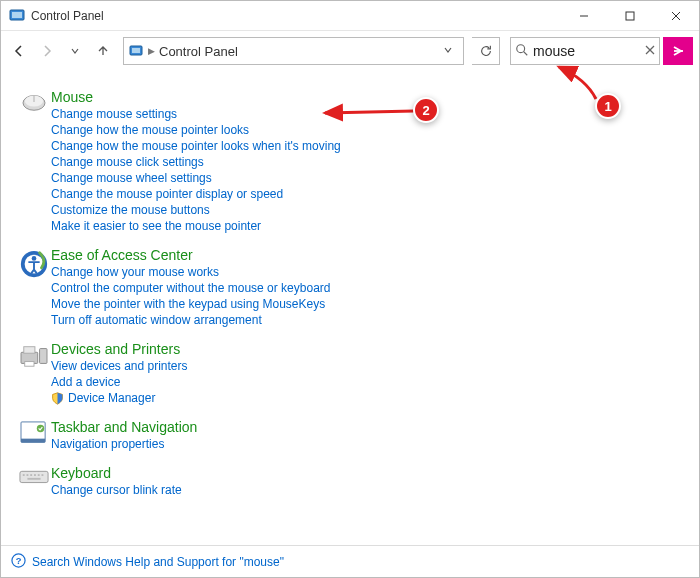  Describe the element at coordinates (585, 51) in the screenshot. I see `search-box` at that location.